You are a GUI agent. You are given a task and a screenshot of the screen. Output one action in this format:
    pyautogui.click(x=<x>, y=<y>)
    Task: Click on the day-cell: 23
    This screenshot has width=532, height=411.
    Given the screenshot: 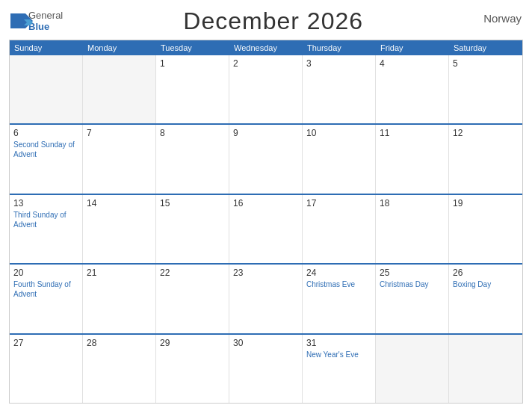 What is the action you would take?
    pyautogui.click(x=266, y=299)
    